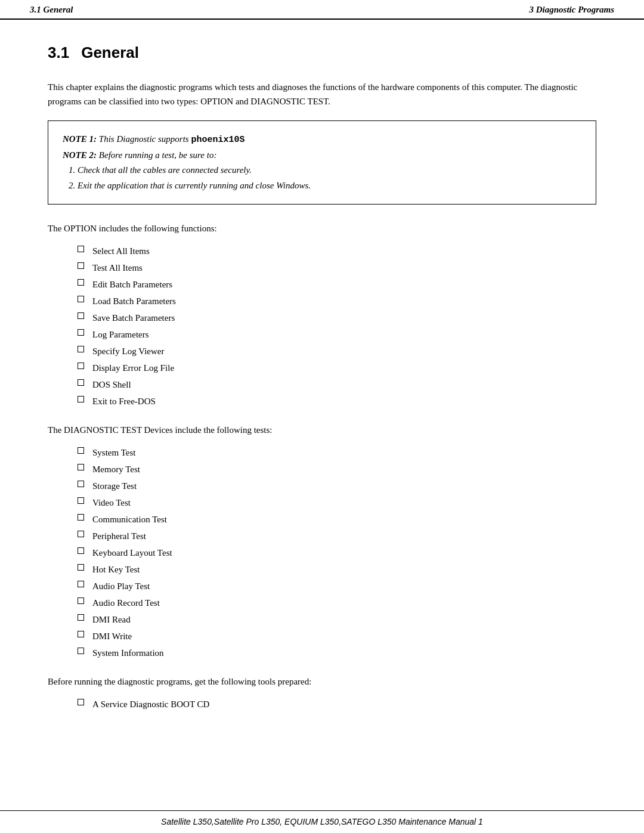  Describe the element at coordinates (337, 503) in the screenshot. I see `list-item: Video Test` at that location.